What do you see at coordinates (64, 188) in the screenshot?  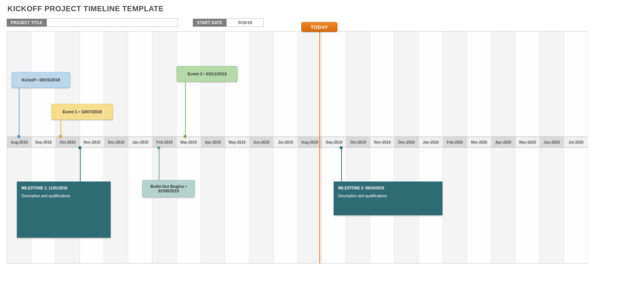 I see `milestone-1-title: MILESTONE 1: 11/01/2018` at bounding box center [64, 188].